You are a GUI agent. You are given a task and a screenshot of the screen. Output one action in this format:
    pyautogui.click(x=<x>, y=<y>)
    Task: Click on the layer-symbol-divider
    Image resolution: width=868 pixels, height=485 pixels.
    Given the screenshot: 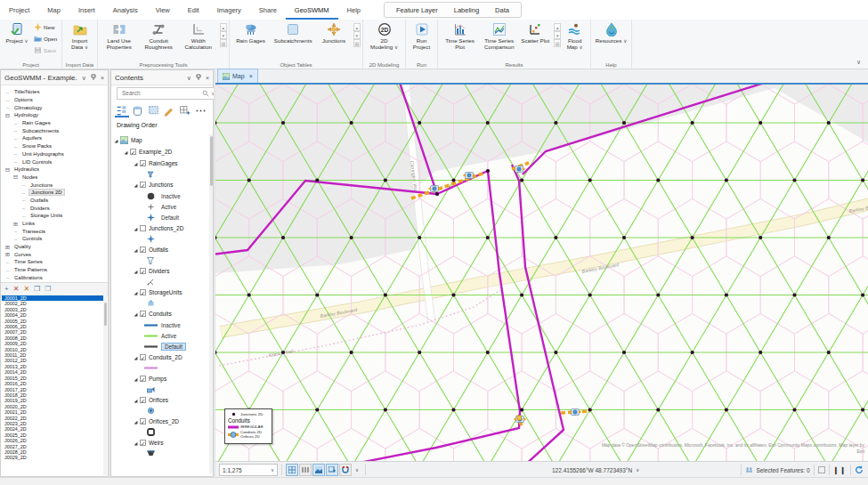 What is the action you would take?
    pyautogui.click(x=160, y=281)
    